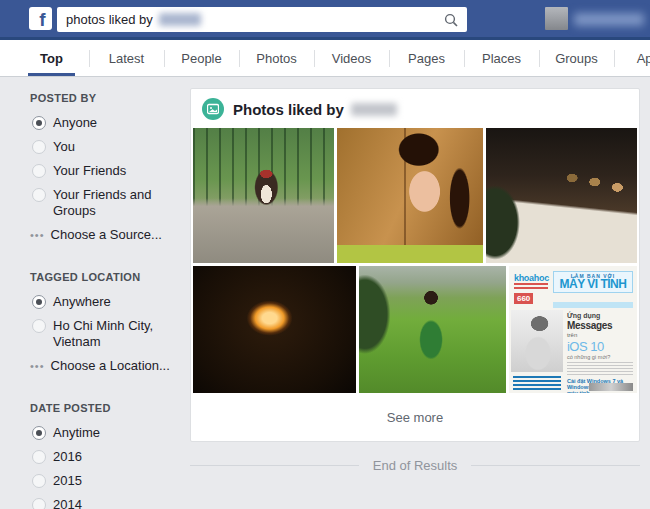  I want to click on choose-a-source-button: ••• Choose a Source..., so click(102, 234).